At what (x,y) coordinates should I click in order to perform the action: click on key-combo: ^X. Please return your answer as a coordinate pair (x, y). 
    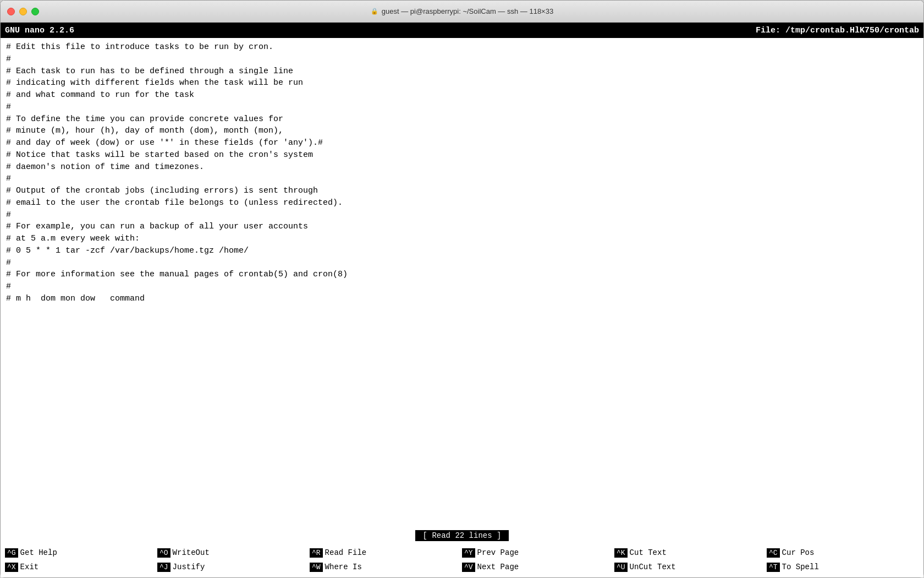
    Looking at the image, I should click on (12, 567).